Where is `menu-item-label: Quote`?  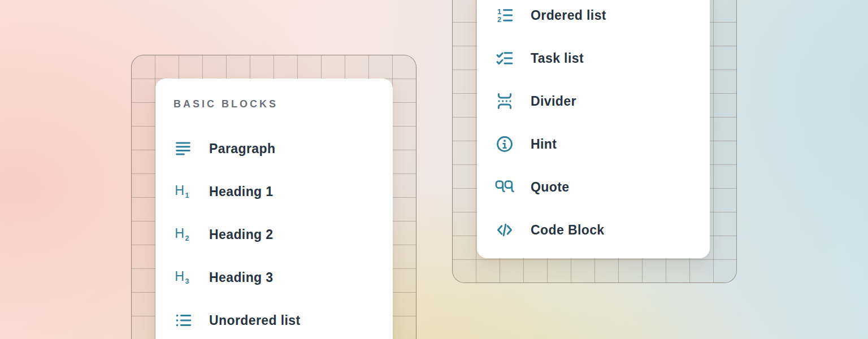 menu-item-label: Quote is located at coordinates (550, 188).